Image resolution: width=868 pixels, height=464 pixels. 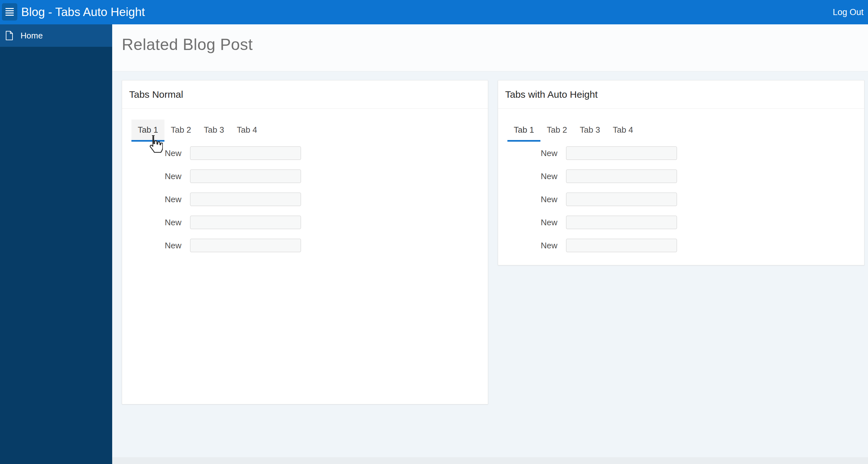 What do you see at coordinates (490, 48) in the screenshot?
I see `page-title-band: Related Blog Post` at bounding box center [490, 48].